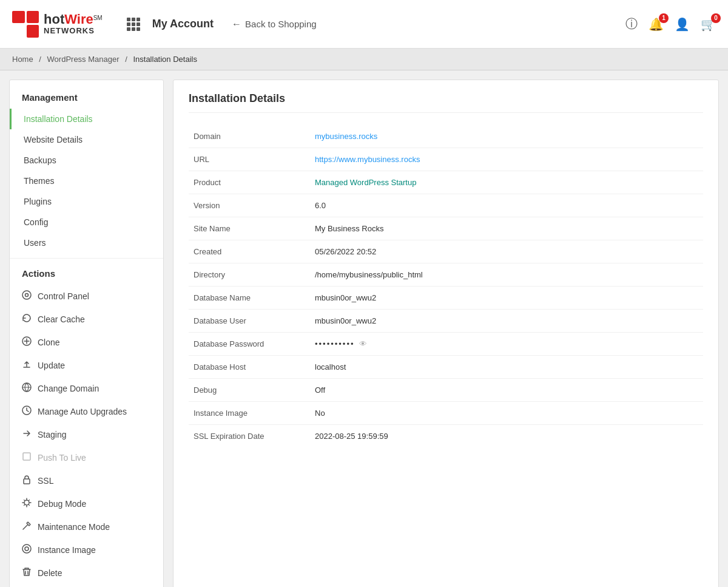  What do you see at coordinates (507, 229) in the screenshot?
I see `value-site-name: My Business Rocks` at bounding box center [507, 229].